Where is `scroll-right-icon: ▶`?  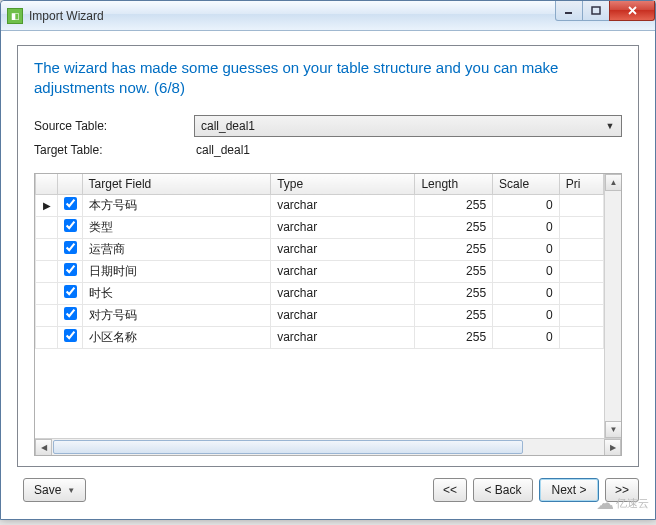 scroll-right-icon: ▶ is located at coordinates (612, 448).